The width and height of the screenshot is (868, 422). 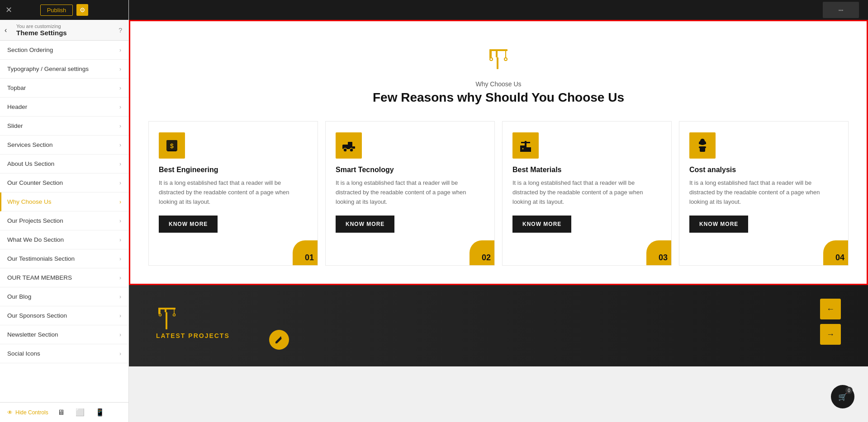 I want to click on card-number: 03, so click(x=659, y=253).